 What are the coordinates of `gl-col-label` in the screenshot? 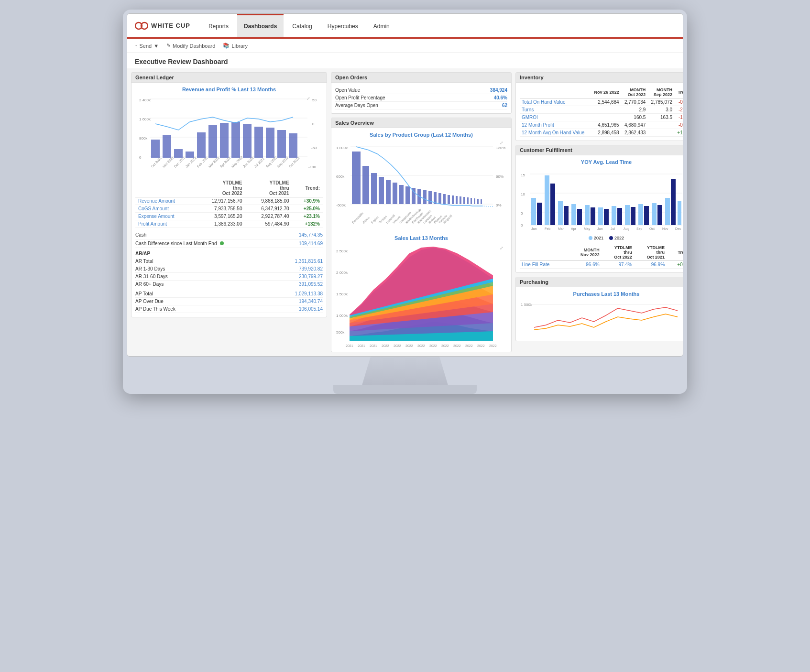 It's located at (165, 188).